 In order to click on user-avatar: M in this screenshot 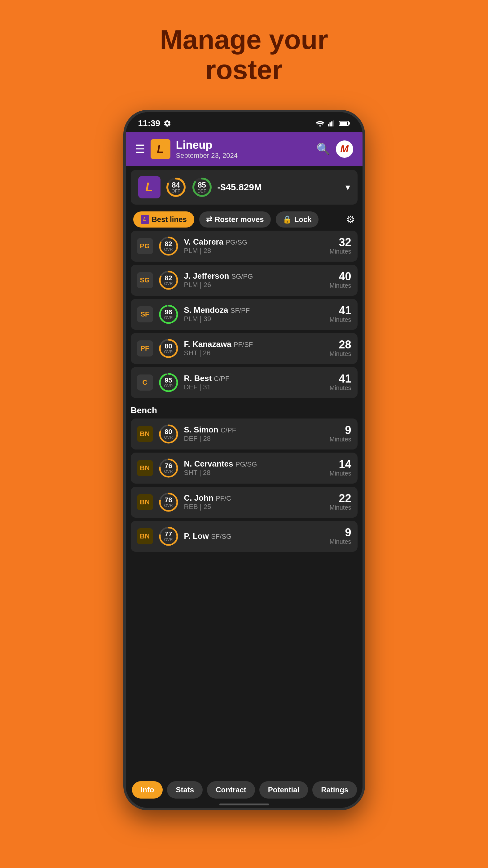, I will do `click(345, 149)`.